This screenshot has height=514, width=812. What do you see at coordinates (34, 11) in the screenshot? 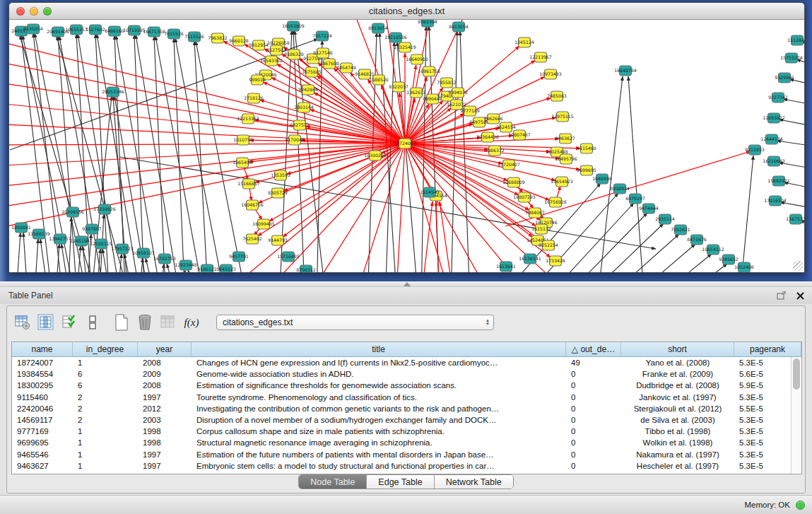
I see `minimize-window-button` at bounding box center [34, 11].